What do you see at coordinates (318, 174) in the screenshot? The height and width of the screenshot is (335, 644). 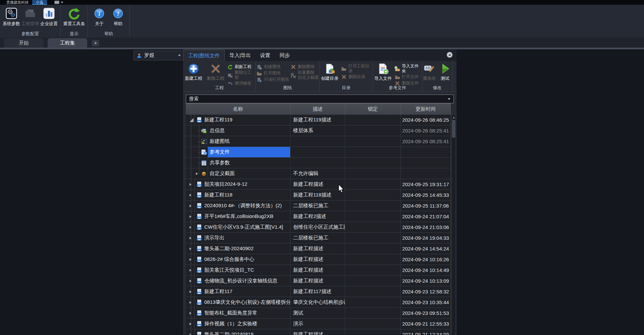 I see `table-row: 自定义截面不允许编辑` at bounding box center [318, 174].